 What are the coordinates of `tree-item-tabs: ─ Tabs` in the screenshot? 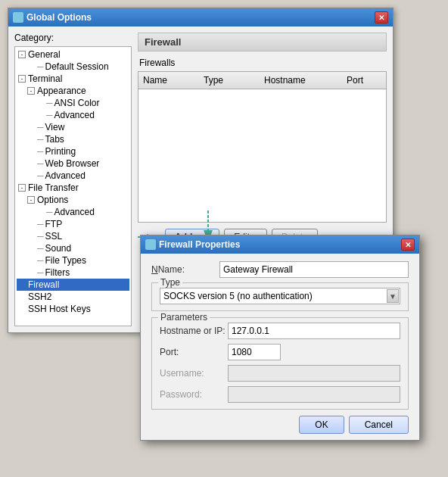 It's located at (73, 139).